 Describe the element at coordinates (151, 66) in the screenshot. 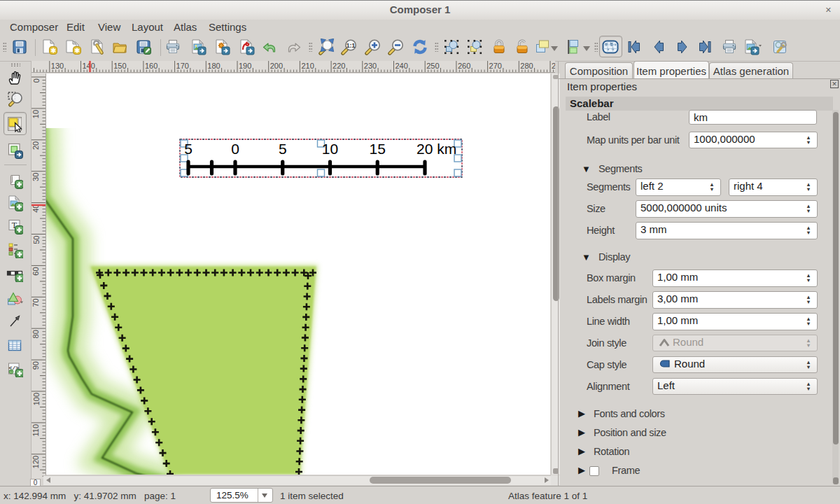

I see `svg-text: 160` at that location.